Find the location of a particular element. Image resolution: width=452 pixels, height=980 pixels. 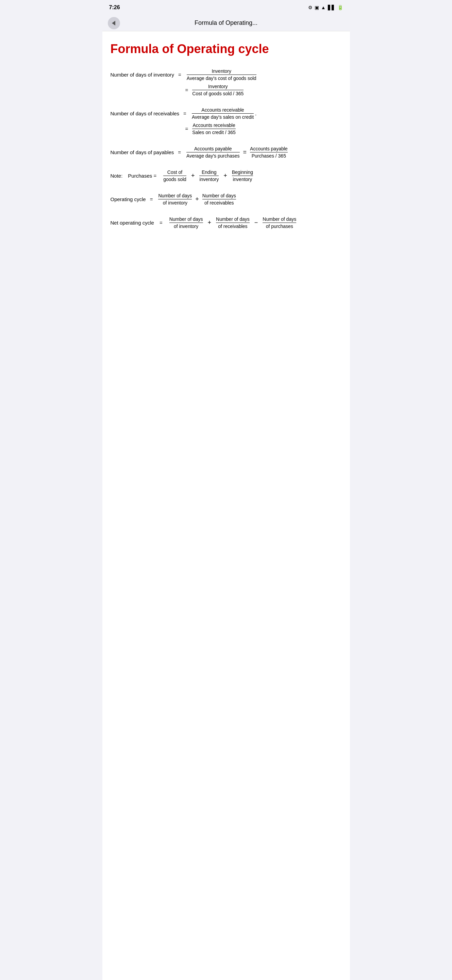

formula-receivables-row1: Number of days of receivables = Accounts… is located at coordinates (226, 113).